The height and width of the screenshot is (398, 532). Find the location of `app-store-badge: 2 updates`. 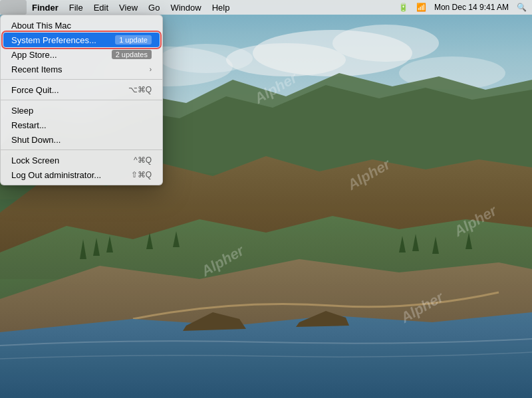

app-store-badge: 2 updates is located at coordinates (132, 54).